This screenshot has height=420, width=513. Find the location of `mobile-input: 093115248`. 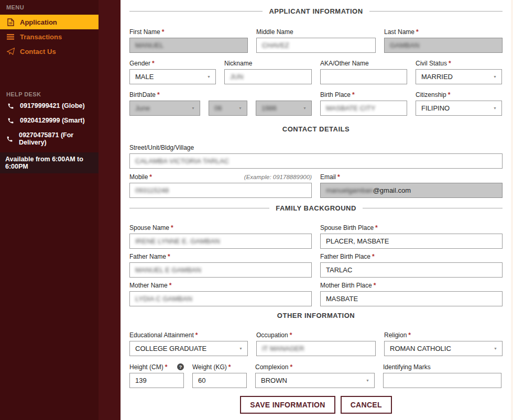

mobile-input: 093115248 is located at coordinates (221, 191).